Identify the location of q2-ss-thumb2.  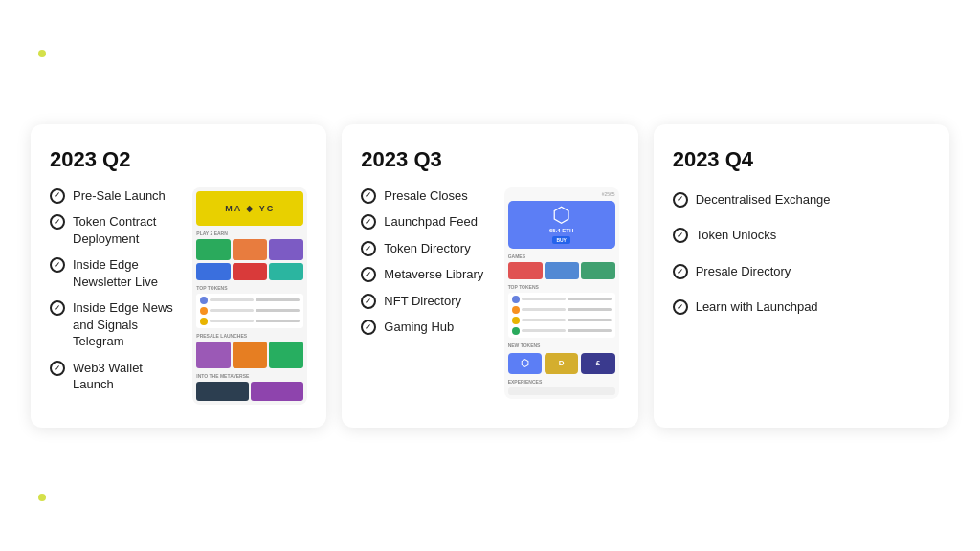
(250, 250).